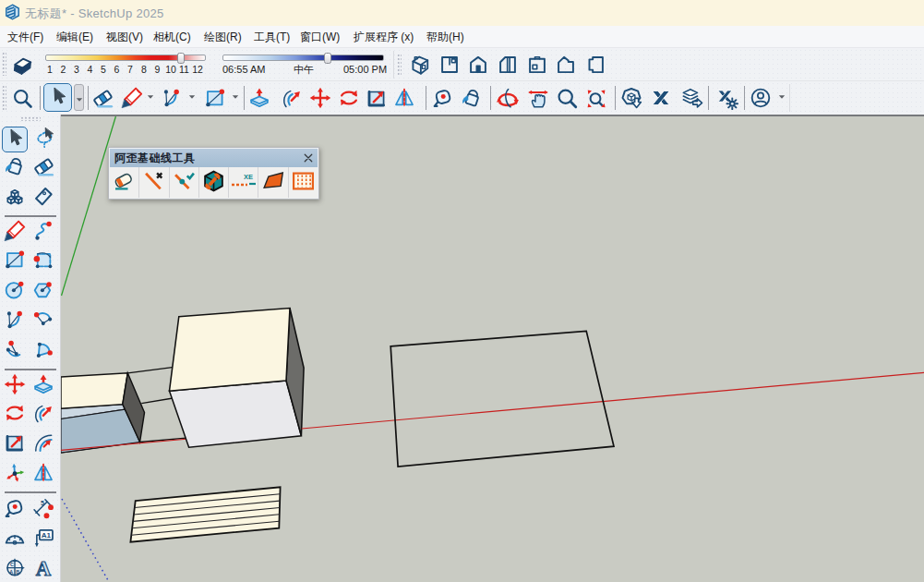 The height and width of the screenshot is (582, 924). Describe the element at coordinates (781, 97) in the screenshot. I see `account-dropdown` at that location.